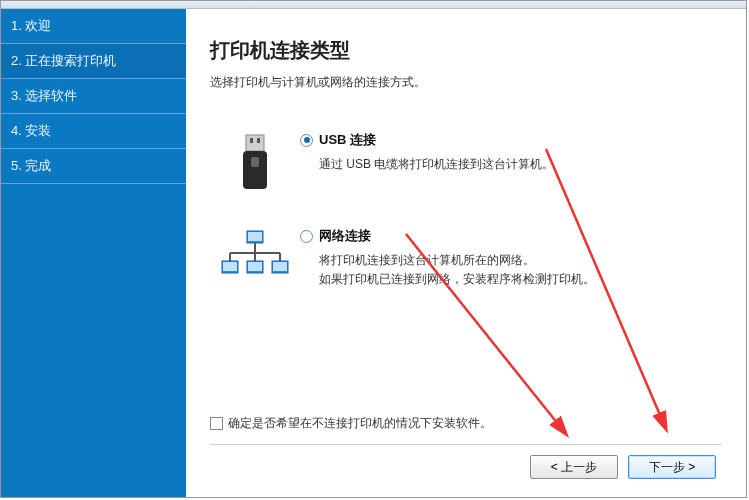 The width and height of the screenshot is (749, 500). Describe the element at coordinates (360, 424) in the screenshot. I see `checkbox-label: 确定是否希望在不连接打印机的情况下安装软件。` at that location.